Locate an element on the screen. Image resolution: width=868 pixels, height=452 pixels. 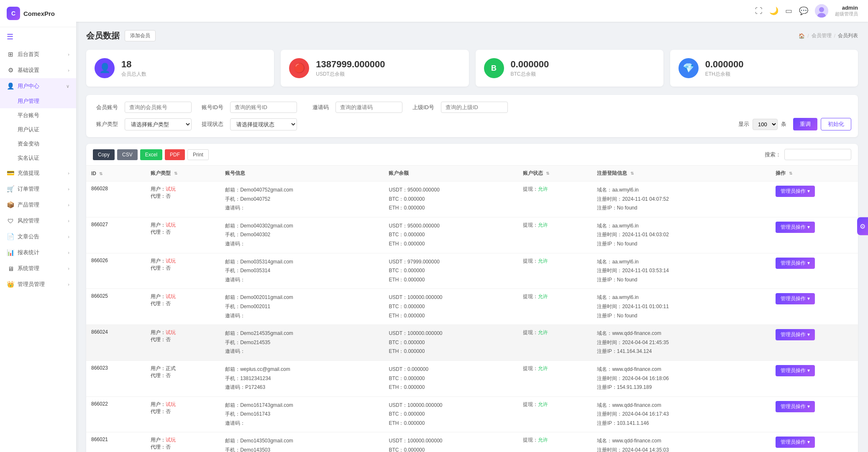
pdf-button: PDF is located at coordinates (175, 155).